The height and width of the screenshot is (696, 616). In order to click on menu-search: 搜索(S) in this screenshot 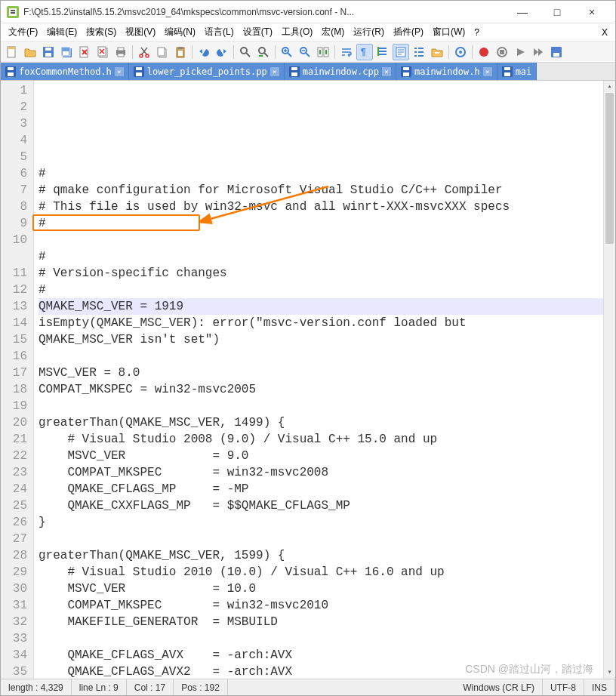, I will do `click(101, 32)`.